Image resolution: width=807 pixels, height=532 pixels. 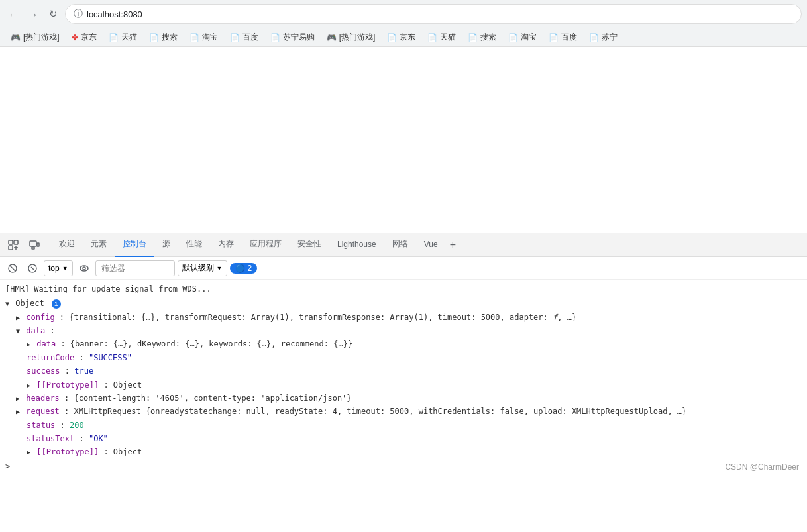 I want to click on tree-row-headers: headers : {content-length: '4605', conte…, so click(x=409, y=398).